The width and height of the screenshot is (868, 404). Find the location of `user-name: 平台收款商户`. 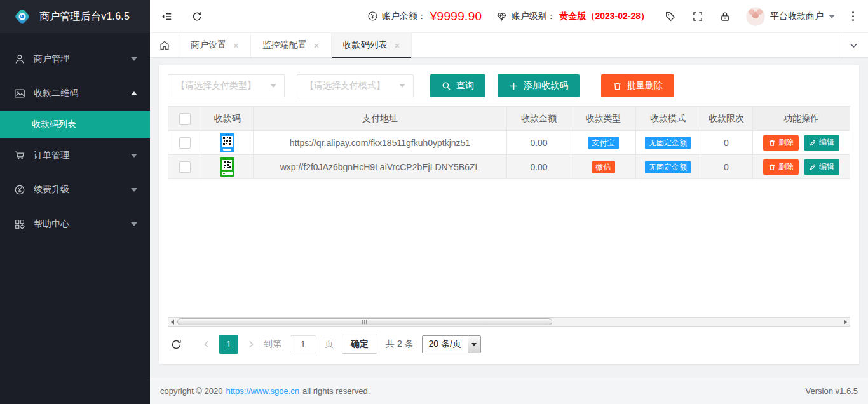

user-name: 平台收款商户 is located at coordinates (797, 17).